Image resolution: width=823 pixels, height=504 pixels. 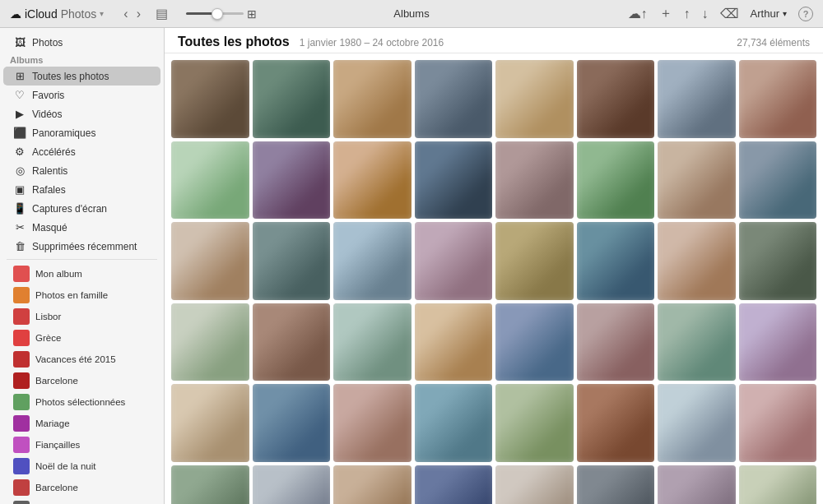 What do you see at coordinates (705, 14) in the screenshot?
I see `download-button: ↓` at bounding box center [705, 14].